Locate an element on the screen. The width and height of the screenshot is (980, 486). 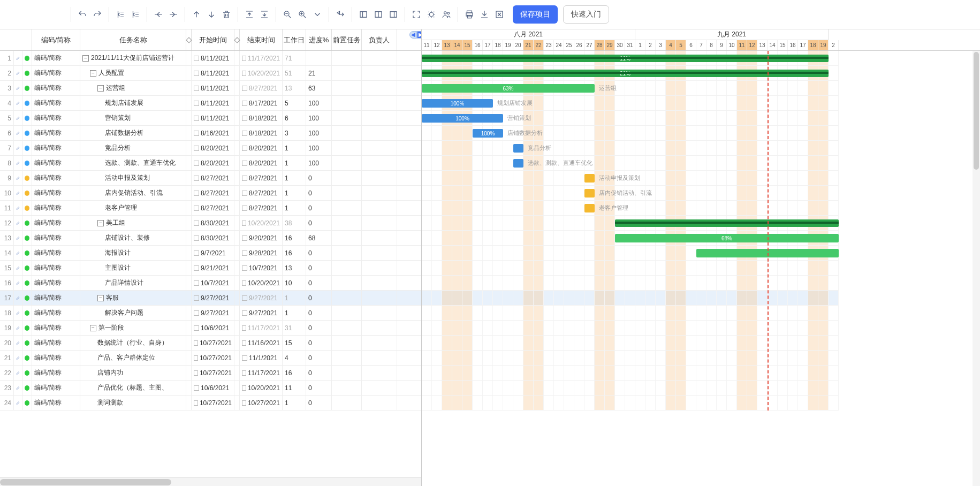
gantt-row: 11% is located at coordinates (630, 58).